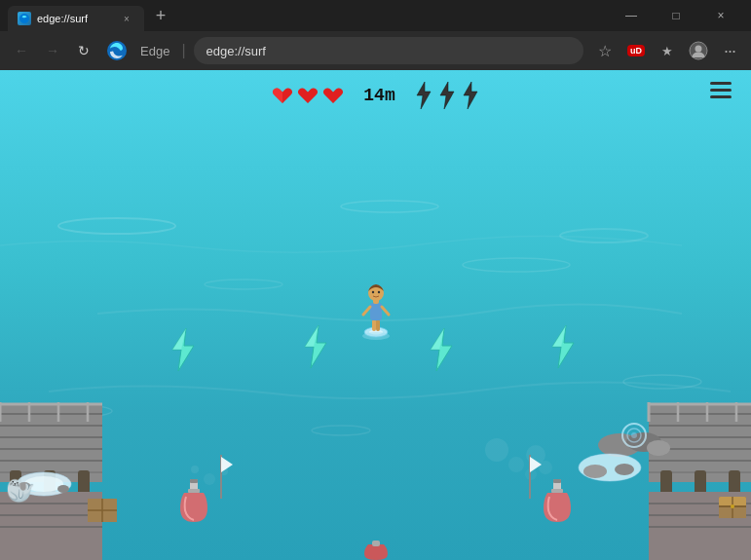 The image size is (751, 560). Describe the element at coordinates (698, 51) in the screenshot. I see `profile-button` at that location.